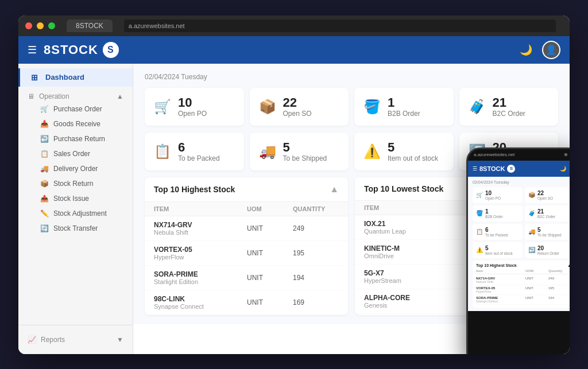 This screenshot has height=369, width=588. Describe the element at coordinates (496, 235) in the screenshot. I see `mobile-packed-lbl: To be Packed` at that location.